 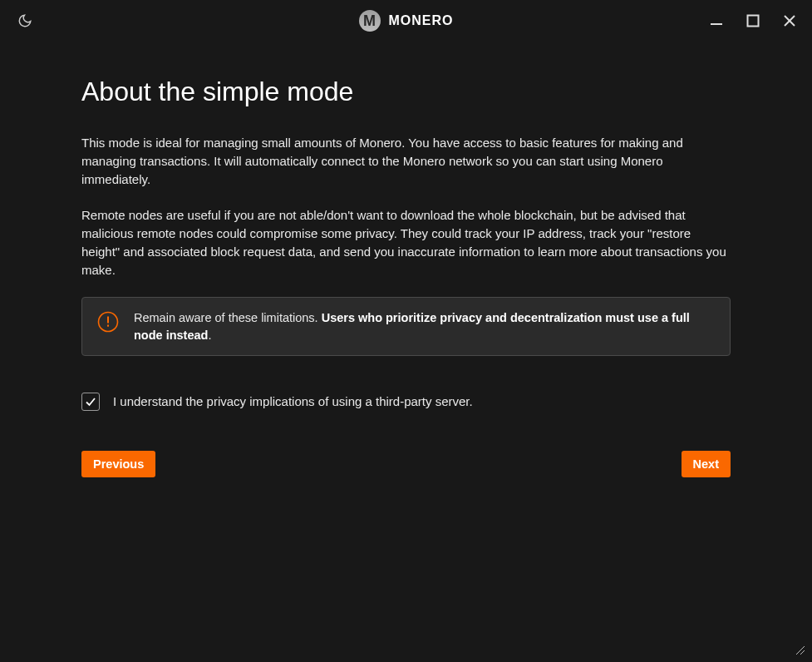 What do you see at coordinates (209, 335) in the screenshot?
I see `warning-suffix: .` at bounding box center [209, 335].